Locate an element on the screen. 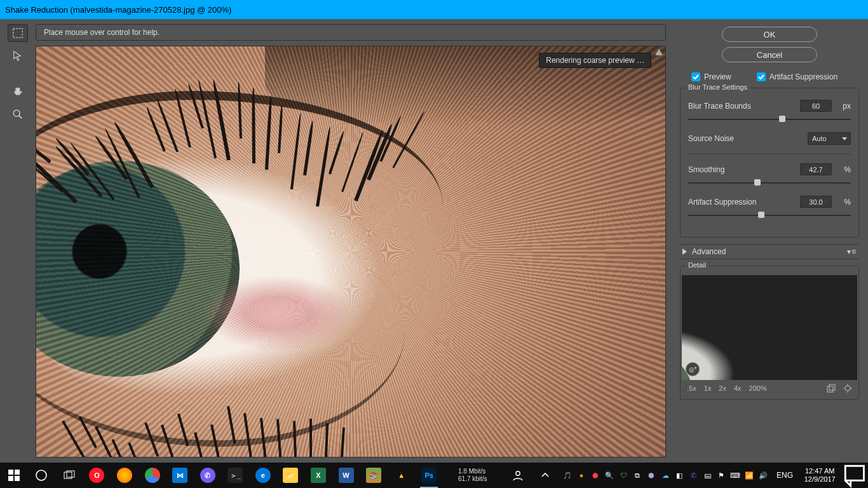  triangle-right-icon is located at coordinates (685, 252).